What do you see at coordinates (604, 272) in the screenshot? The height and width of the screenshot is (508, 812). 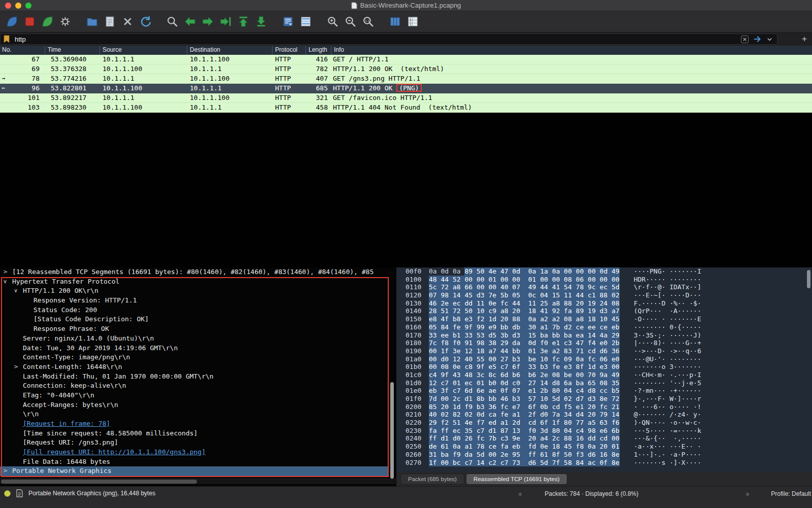 I see `hex-row: 00f00a 0d 0a 89 50 4e 47 0d 0a 1a 0a 00 …` at bounding box center [604, 272].